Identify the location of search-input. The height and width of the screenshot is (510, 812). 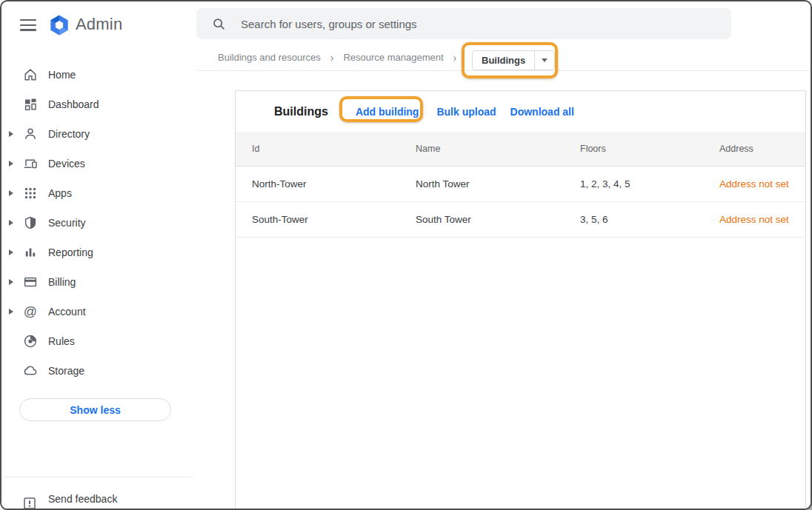
(485, 24).